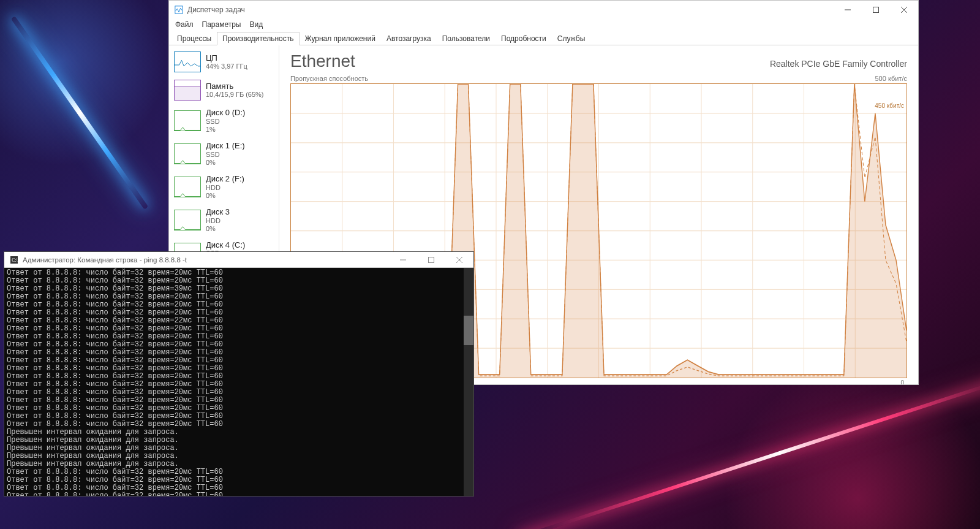 The height and width of the screenshot is (529, 980). I want to click on chart-x-end: 0, so click(902, 382).